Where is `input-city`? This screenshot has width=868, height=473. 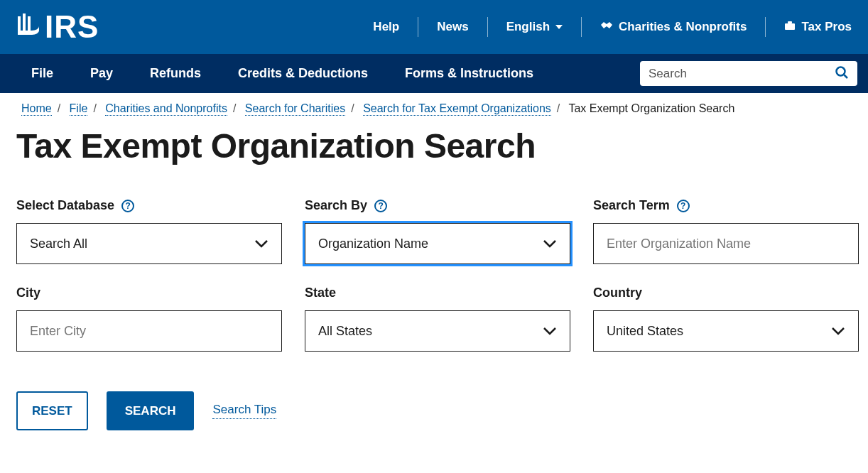 input-city is located at coordinates (149, 331).